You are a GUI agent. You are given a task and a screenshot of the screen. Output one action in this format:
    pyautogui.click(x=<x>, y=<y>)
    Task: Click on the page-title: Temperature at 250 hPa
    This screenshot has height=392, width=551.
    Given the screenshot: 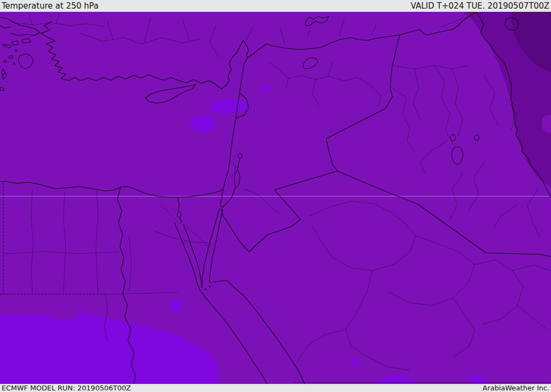 What is the action you would take?
    pyautogui.click(x=50, y=6)
    